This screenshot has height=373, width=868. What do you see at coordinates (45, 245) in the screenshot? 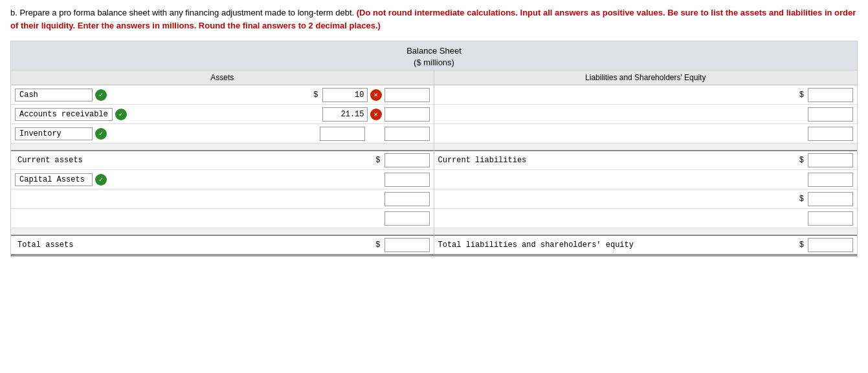
I see `total-assets-label: Total assets` at bounding box center [45, 245].